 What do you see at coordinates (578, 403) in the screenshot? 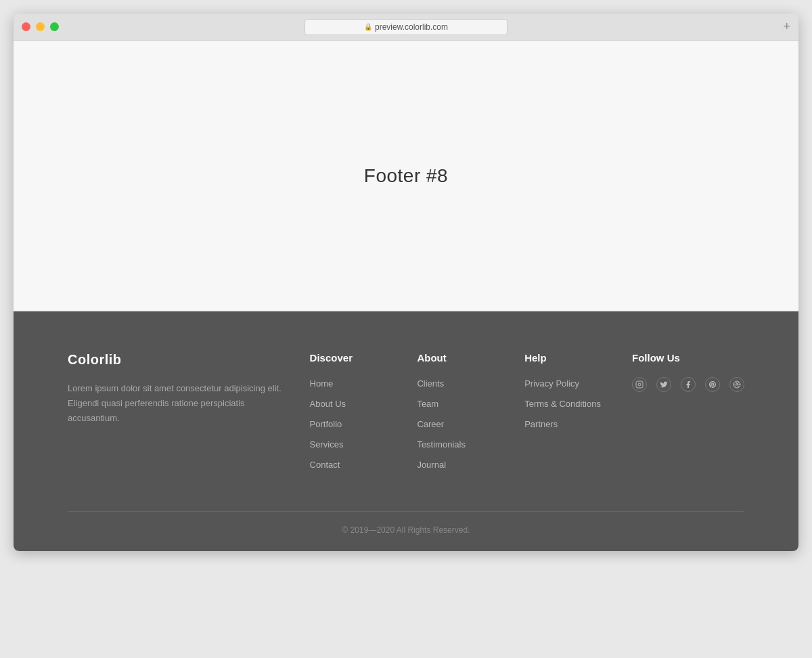
I see `list-item: Terms & Conditions` at bounding box center [578, 403].